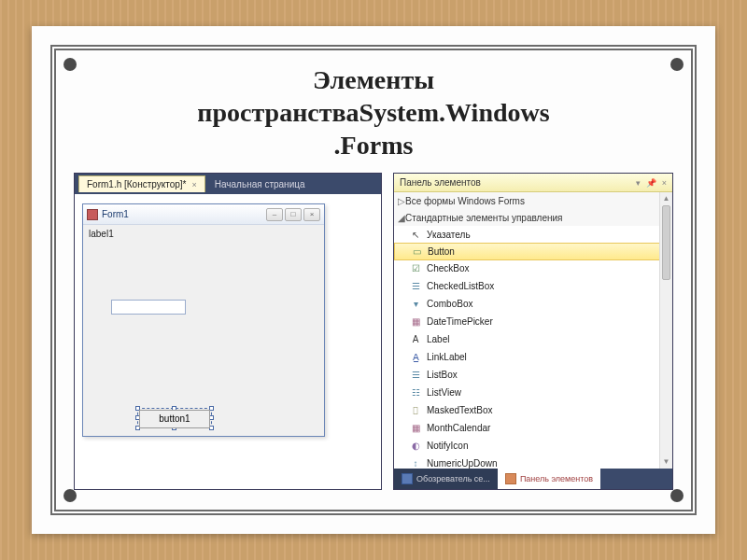 Image resolution: width=747 pixels, height=560 pixels. I want to click on tab-row: Form1.h [Конструктор]* × Начальная стран…, so click(228, 184).